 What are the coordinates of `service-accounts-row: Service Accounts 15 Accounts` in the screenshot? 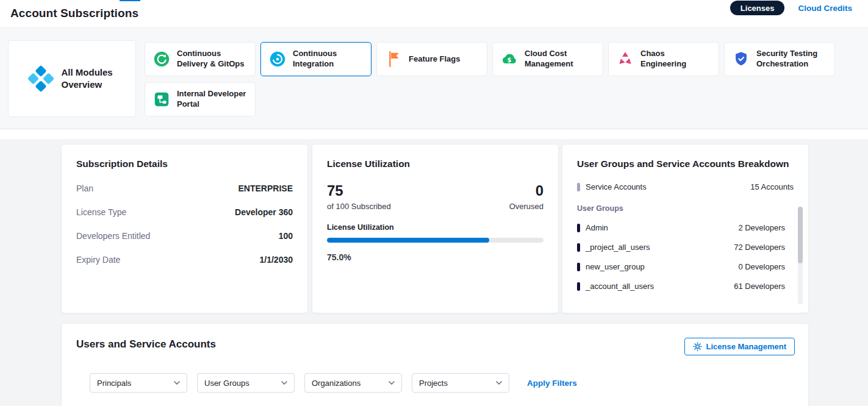 It's located at (686, 187).